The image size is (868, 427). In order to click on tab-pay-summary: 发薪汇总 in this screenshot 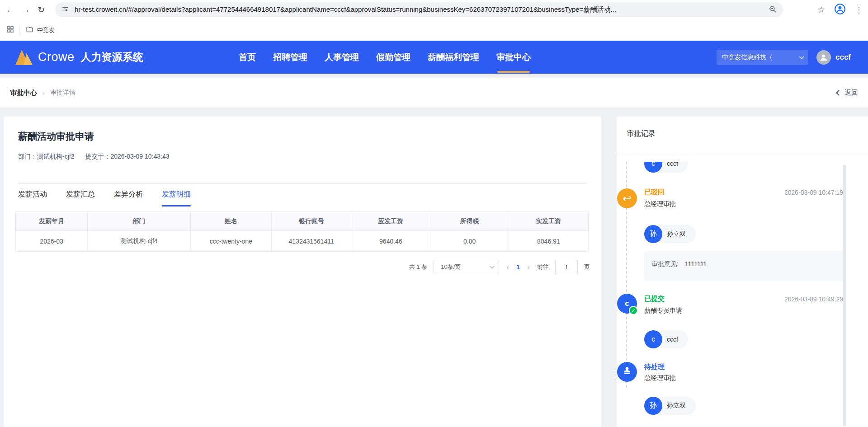, I will do `click(80, 198)`.